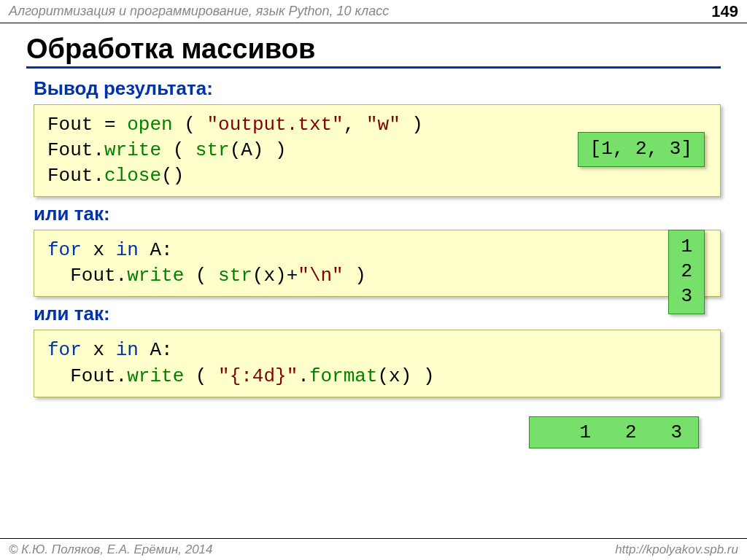 The width and height of the screenshot is (747, 560). What do you see at coordinates (133, 176) in the screenshot?
I see `code-fn: close` at bounding box center [133, 176].